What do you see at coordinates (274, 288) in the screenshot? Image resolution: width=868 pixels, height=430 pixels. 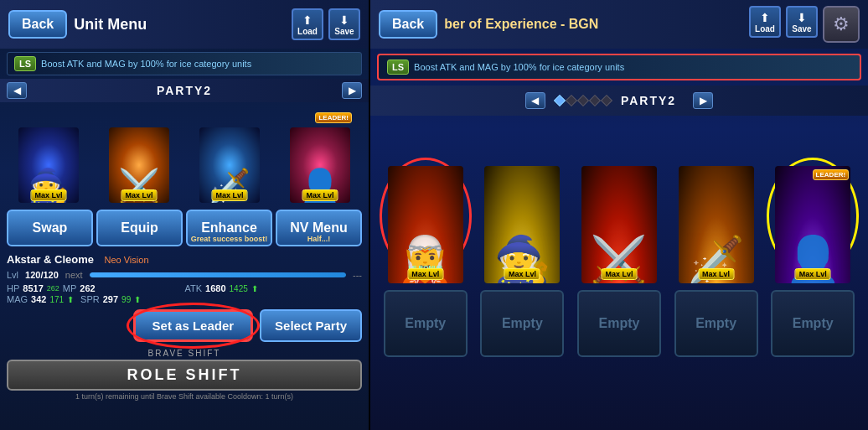 I see `atk-stat: ATK 1680 1425 ⬆` at bounding box center [274, 288].